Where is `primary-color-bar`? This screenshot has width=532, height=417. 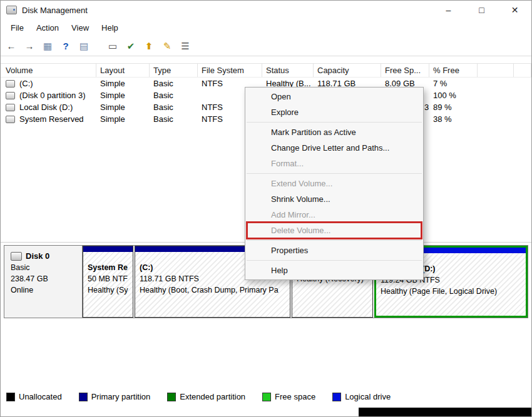
primary-color-bar is located at coordinates (108, 249).